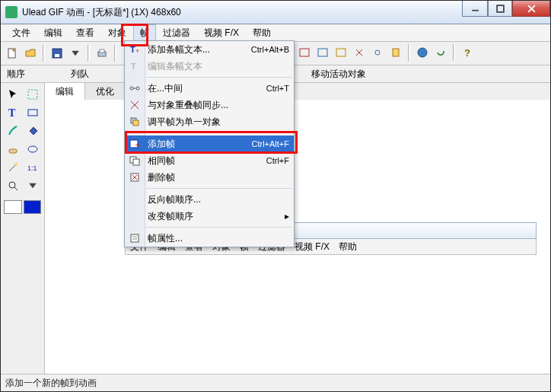  Describe the element at coordinates (135, 177) in the screenshot. I see `delete-frame-icon` at that location.